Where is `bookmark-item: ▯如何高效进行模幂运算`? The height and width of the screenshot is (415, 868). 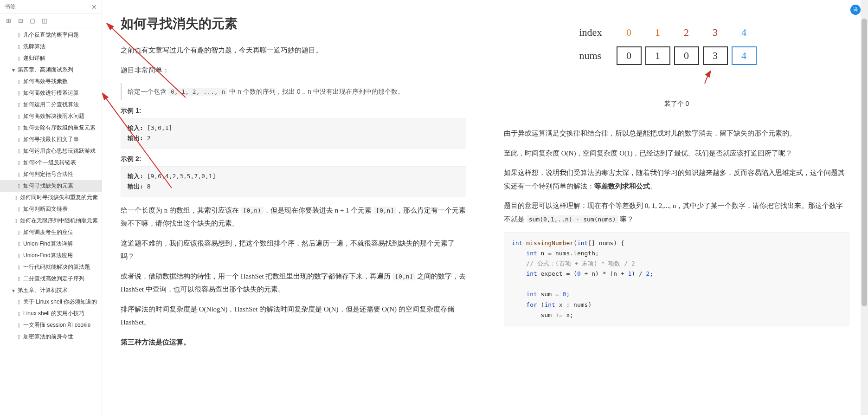
bookmark-item: ▯如何高效进行模幂运算 is located at coordinates (51, 93).